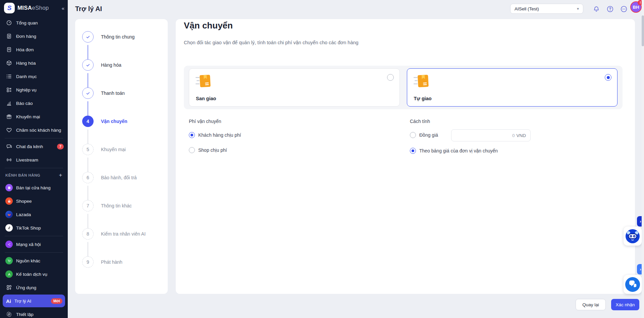  I want to click on help-icon, so click(610, 9).